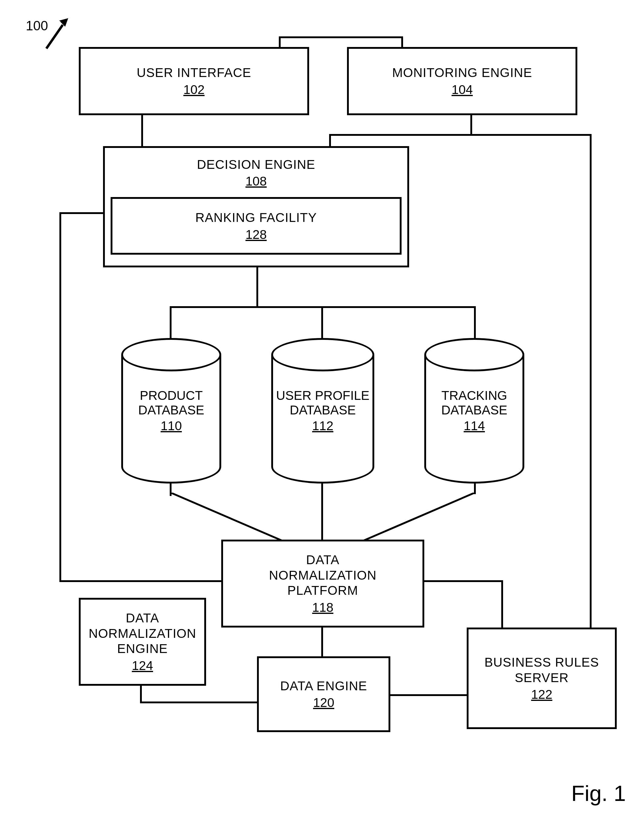 Image resolution: width=644 pixels, height=827 pixels. I want to click on user-interface-num: 102, so click(194, 90).